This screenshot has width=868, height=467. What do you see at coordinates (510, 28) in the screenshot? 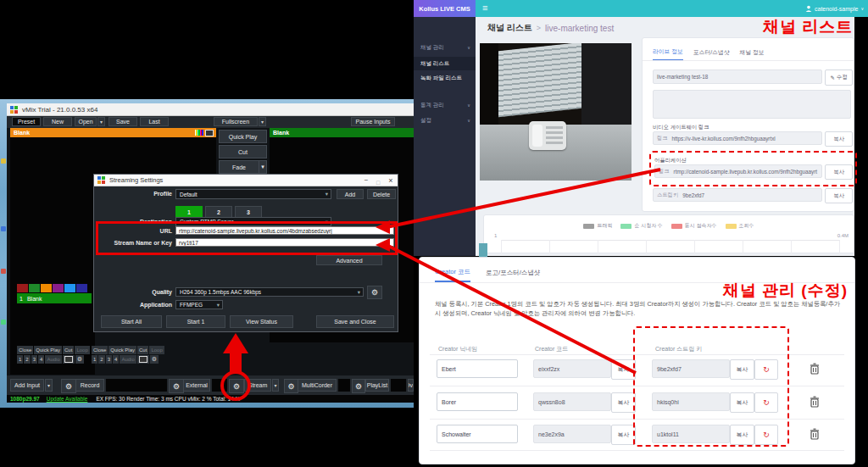
I see `breadcrumb-root: 채널 리스트` at bounding box center [510, 28].